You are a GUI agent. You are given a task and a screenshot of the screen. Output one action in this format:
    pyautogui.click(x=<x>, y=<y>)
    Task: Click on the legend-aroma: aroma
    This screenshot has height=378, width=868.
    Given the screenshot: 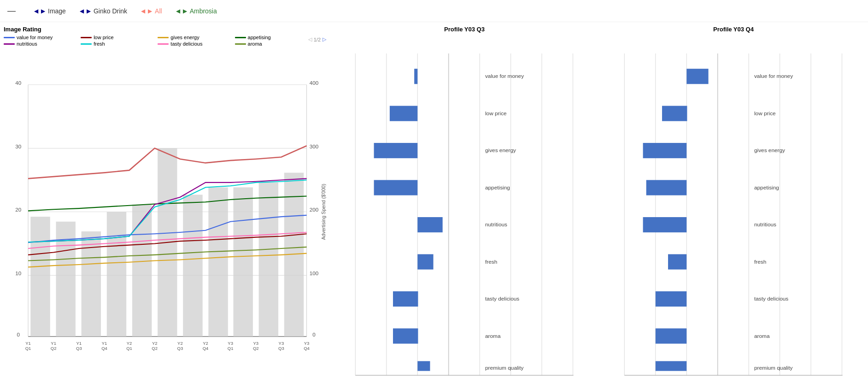 What is the action you would take?
    pyautogui.click(x=272, y=44)
    